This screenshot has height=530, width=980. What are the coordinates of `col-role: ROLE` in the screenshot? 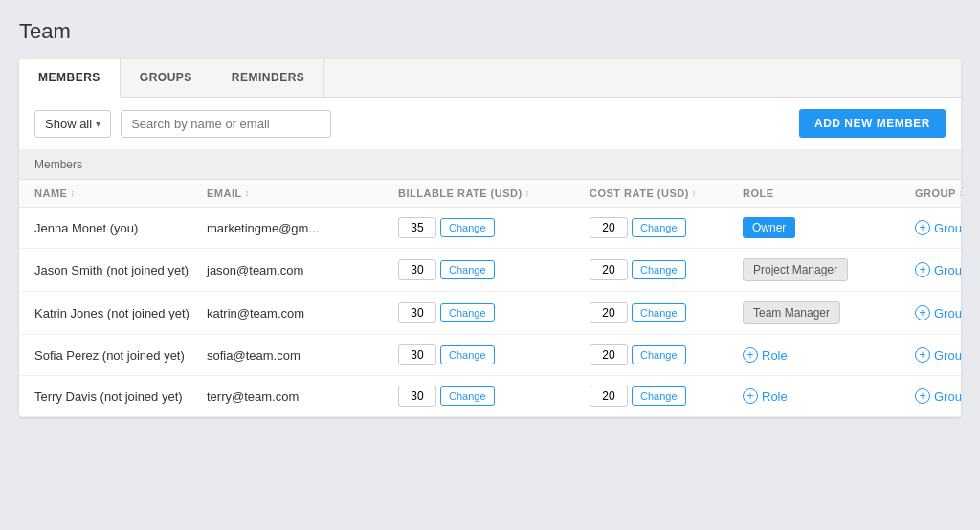 It's located at (829, 193).